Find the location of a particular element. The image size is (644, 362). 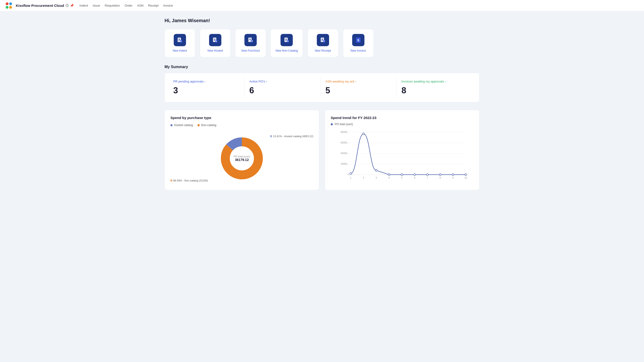

svg-text: 0 is located at coordinates (348, 174).